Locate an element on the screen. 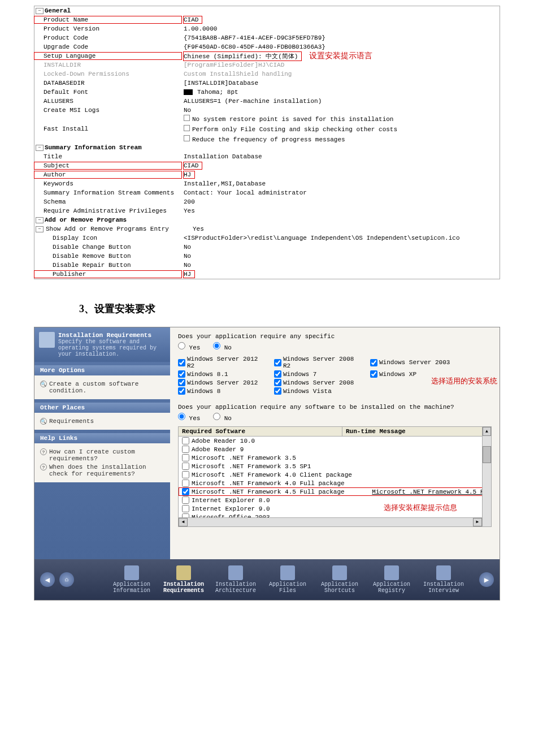  runtime-message: Microsoft .NET Framework 4.5 Fu is located at coordinates (429, 492).